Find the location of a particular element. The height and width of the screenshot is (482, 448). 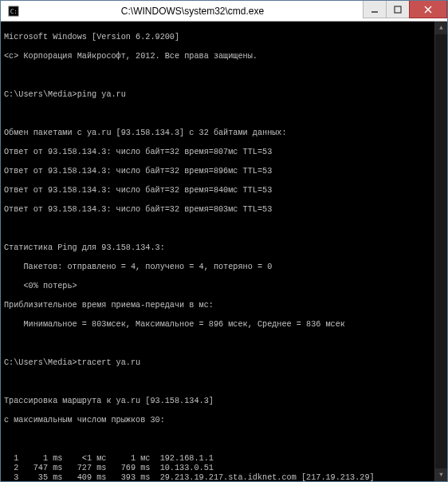

svg-text: C: is located at coordinates (14, 11).